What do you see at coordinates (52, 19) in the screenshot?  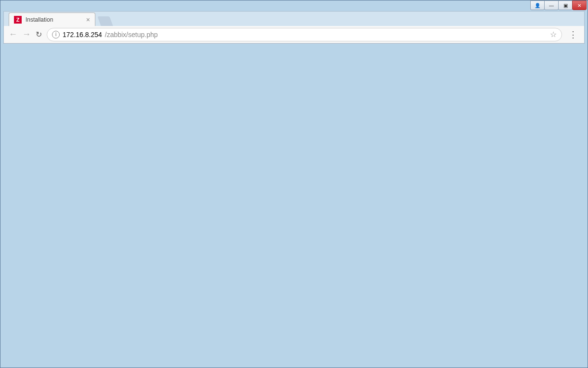 I see `browser-tab-active: Z Installation ×` at bounding box center [52, 19].